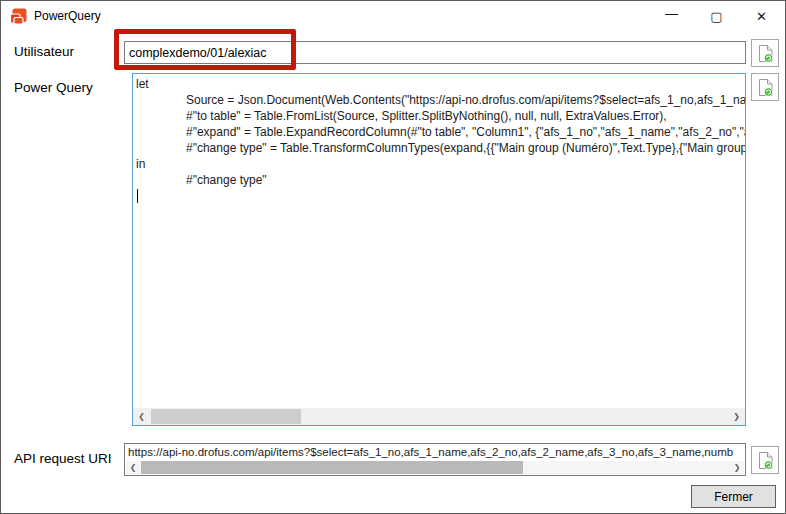 This screenshot has width=786, height=514. Describe the element at coordinates (439, 416) in the screenshot. I see `power-query-hscrollbar: ❮ ❯` at that location.